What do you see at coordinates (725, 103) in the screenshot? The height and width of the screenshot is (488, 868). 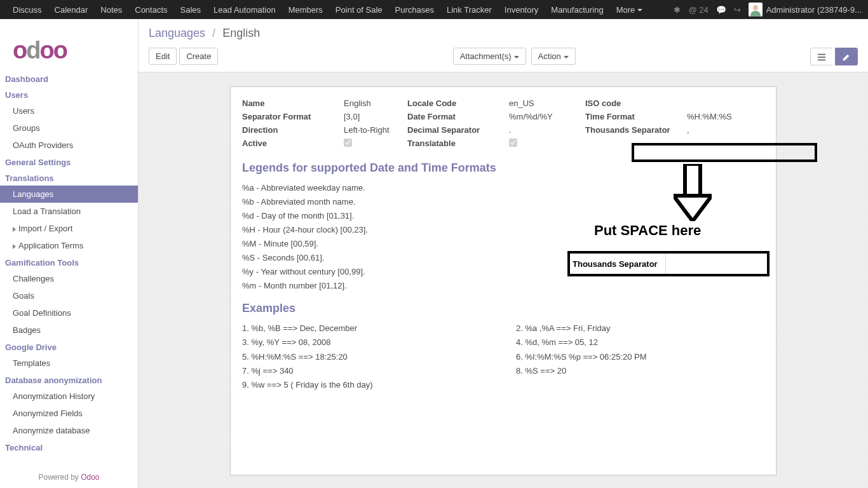 I see `value-iso` at bounding box center [725, 103].